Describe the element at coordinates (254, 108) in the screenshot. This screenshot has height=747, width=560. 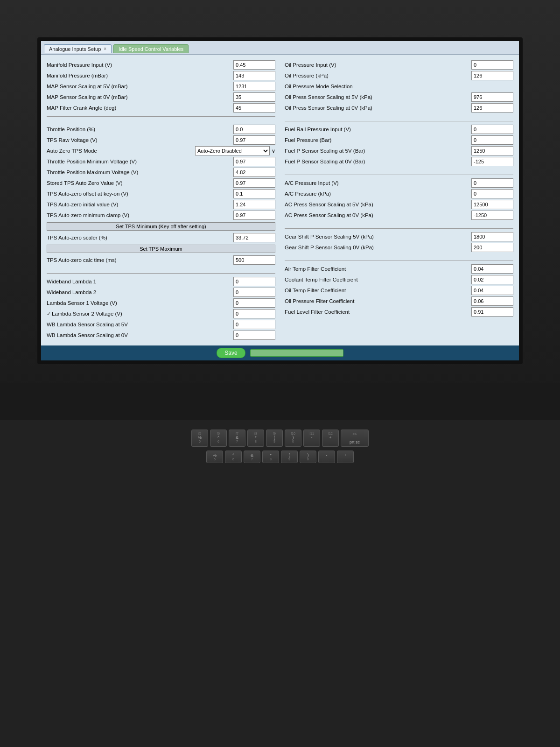
I see `map-filter-field` at that location.